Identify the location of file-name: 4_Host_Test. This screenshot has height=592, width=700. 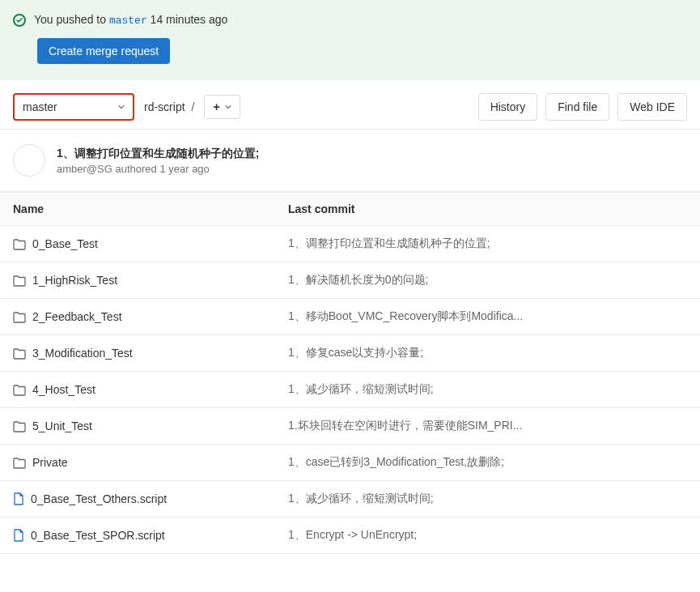
(64, 390).